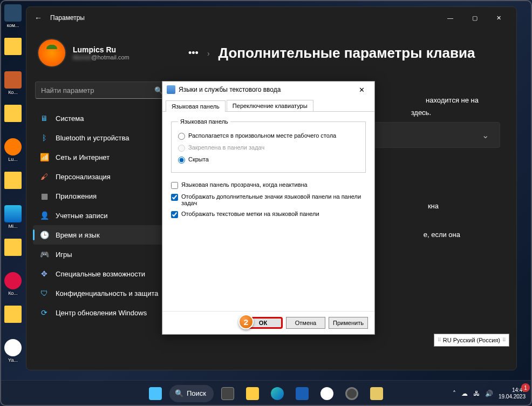 The height and width of the screenshot is (406, 532). Describe the element at coordinates (13, 219) in the screenshot. I see `desktop-icon: Mi...` at that location.